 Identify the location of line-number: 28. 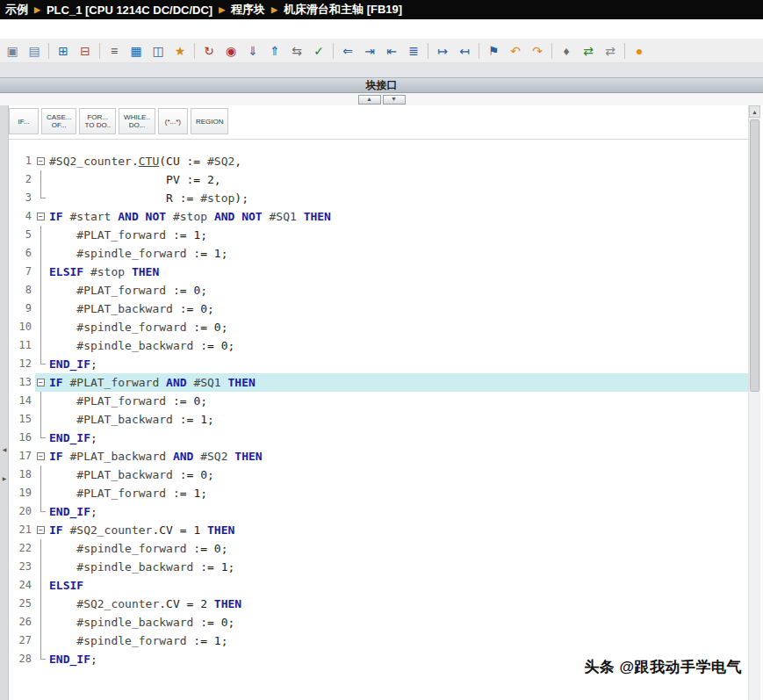
(22, 659).